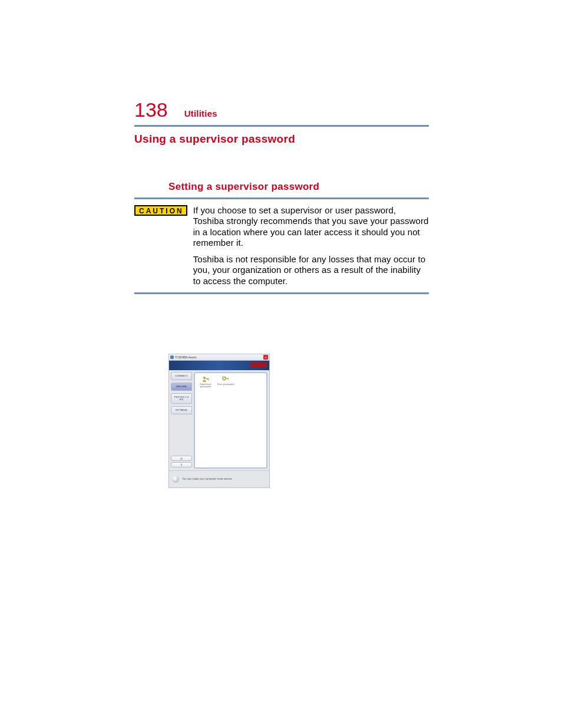  Describe the element at coordinates (226, 384) in the screenshot. I see `item-label: User password` at that location.